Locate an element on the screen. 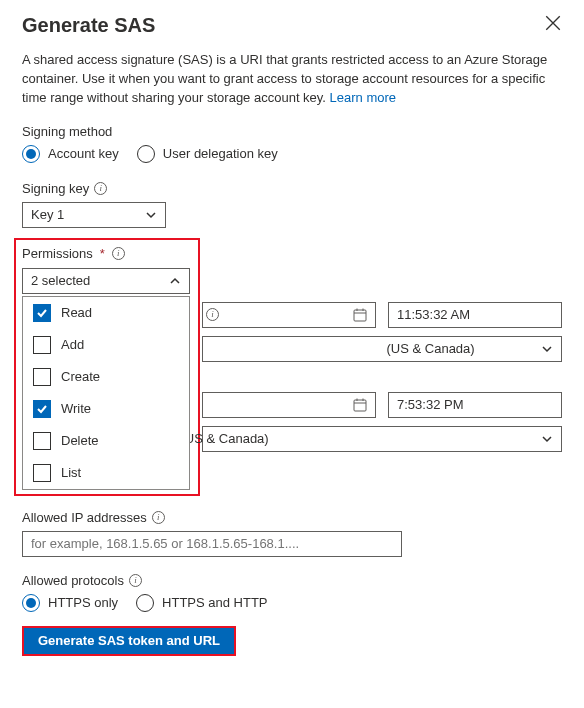 This screenshot has width=584, height=708. expiry-timezone-select: (UTC-08:00) Pacific Time (US & Canada) is located at coordinates (382, 439).